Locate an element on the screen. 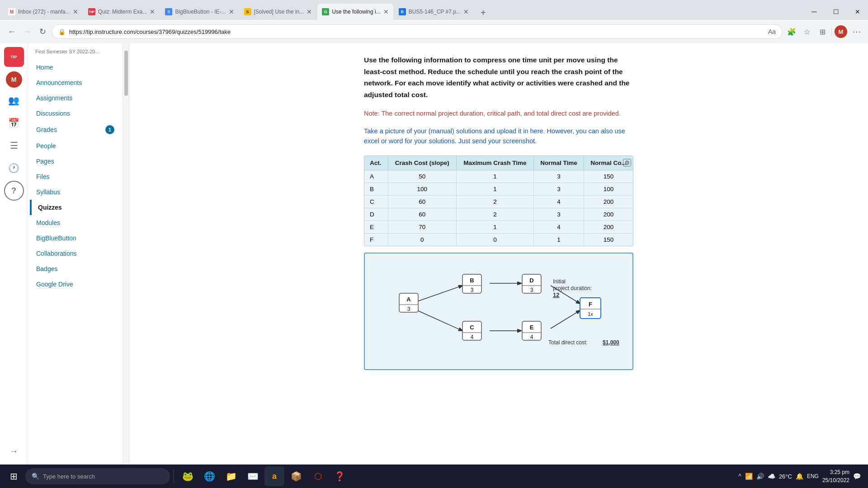 The width and height of the screenshot is (868, 488). tab-bus: B BUS5-146_CP #7.p... ✕ is located at coordinates (434, 12).